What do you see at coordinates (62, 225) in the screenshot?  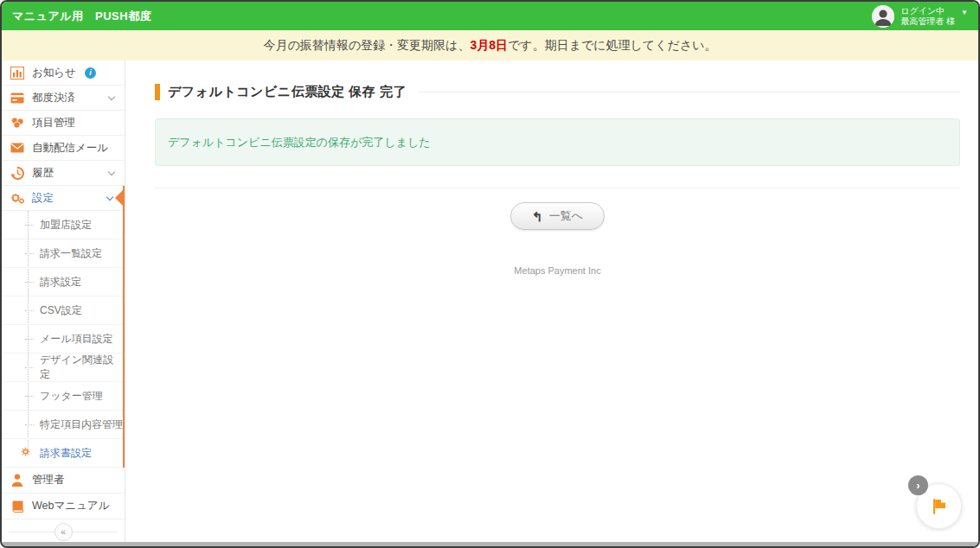 I see `submenu-item-kameiten: 加盟店設定` at bounding box center [62, 225].